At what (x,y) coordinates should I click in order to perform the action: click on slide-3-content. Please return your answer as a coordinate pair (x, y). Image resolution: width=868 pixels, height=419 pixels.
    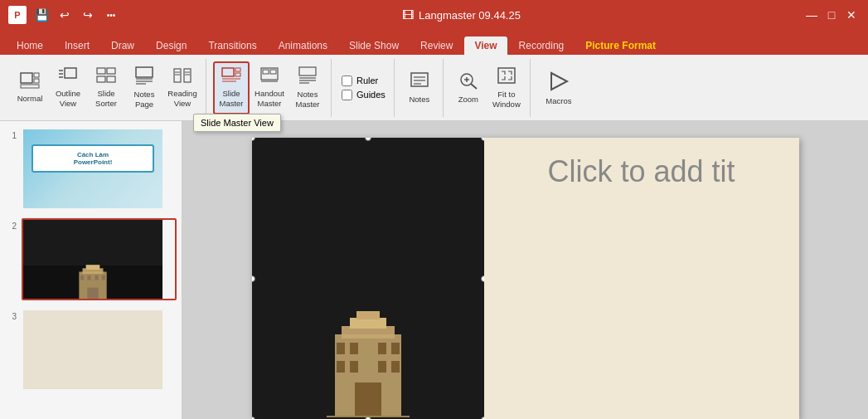
    Looking at the image, I should click on (93, 350).